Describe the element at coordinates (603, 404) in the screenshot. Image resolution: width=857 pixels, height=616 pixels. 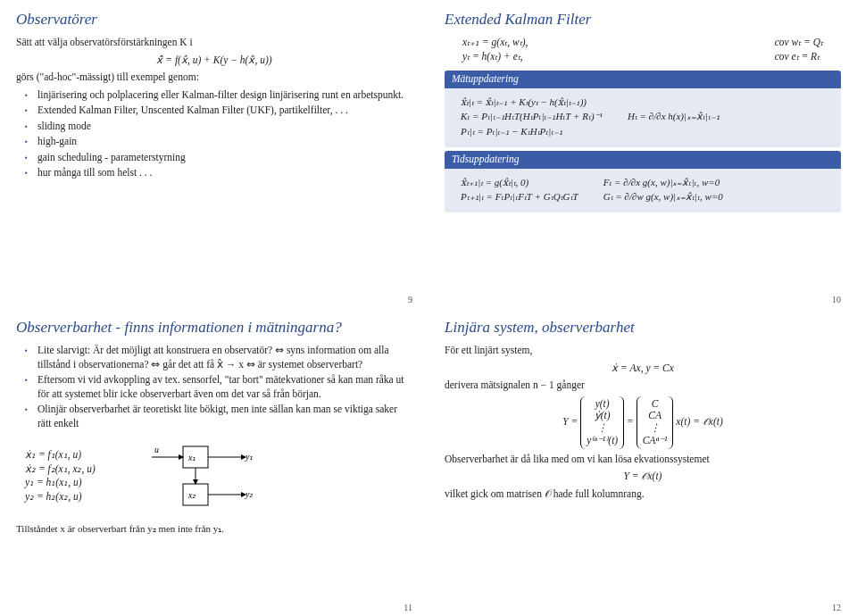
I see `matrix-row: y(t)` at that location.